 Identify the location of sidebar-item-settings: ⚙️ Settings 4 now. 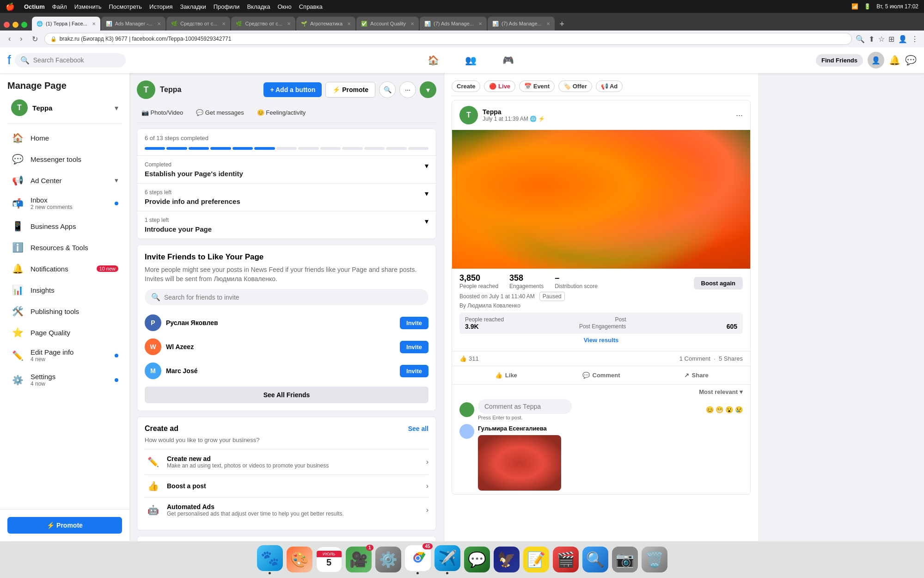
(65, 380).